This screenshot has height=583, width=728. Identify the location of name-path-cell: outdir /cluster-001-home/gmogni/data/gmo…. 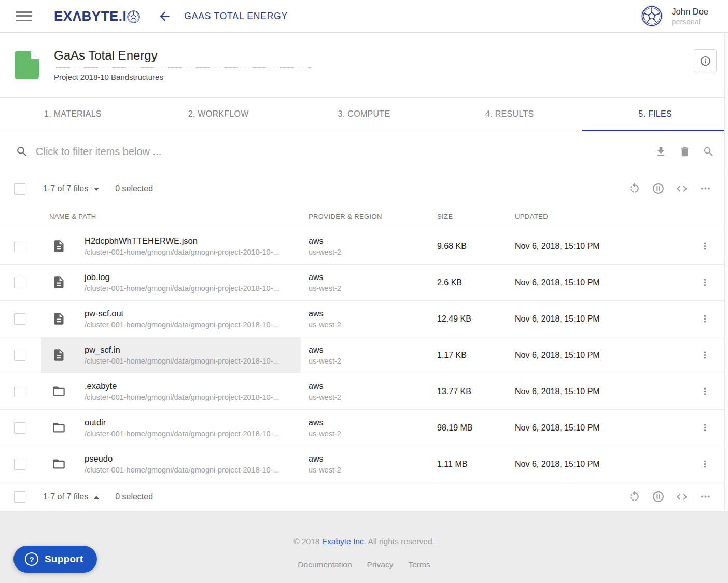
(171, 427).